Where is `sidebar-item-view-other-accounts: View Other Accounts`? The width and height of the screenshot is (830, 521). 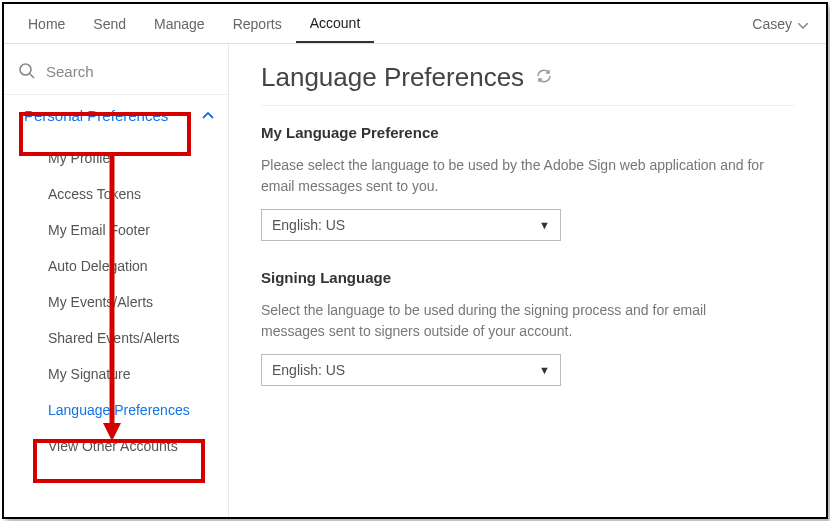 sidebar-item-view-other-accounts: View Other Accounts is located at coordinates (116, 446).